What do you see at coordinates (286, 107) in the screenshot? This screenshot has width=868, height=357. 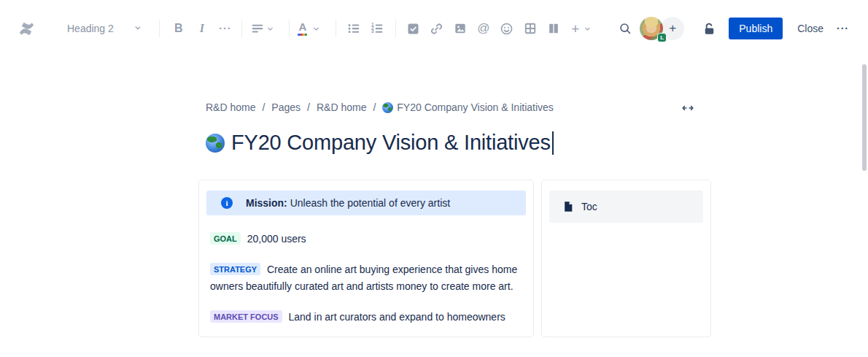 I see `breadcrumb-link: Pages` at bounding box center [286, 107].